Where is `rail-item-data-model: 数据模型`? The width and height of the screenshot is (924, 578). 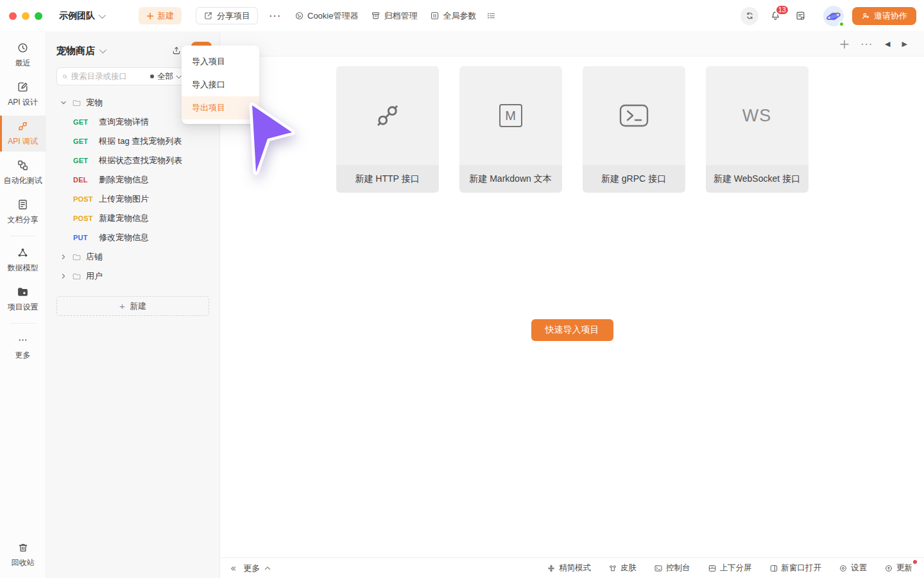
rail-item-data-model: 数据模型 is located at coordinates (23, 260).